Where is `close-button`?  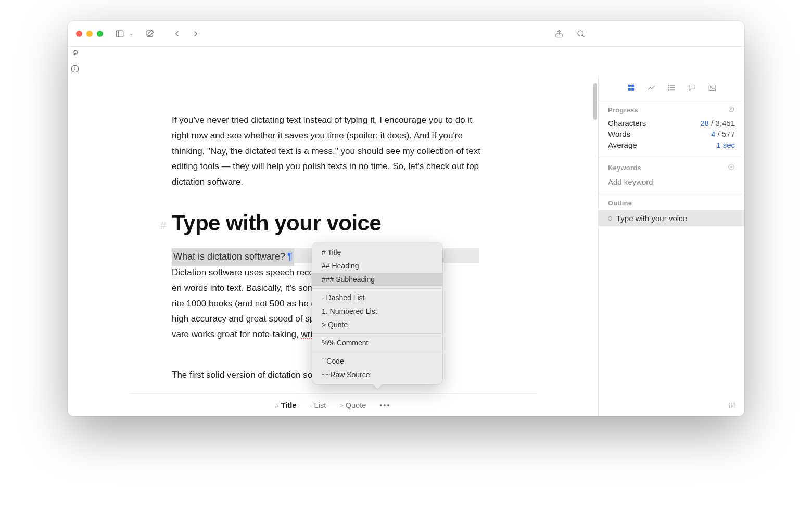
close-button is located at coordinates (79, 34).